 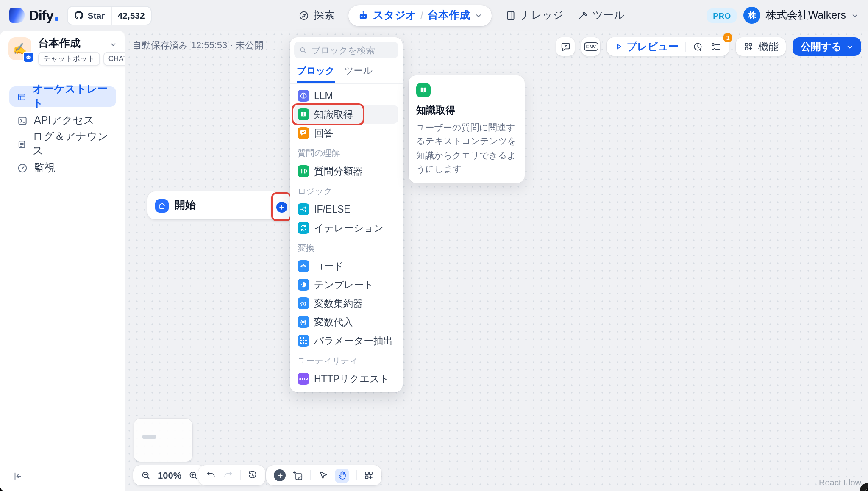 I want to click on pointer-mode-button, so click(x=323, y=475).